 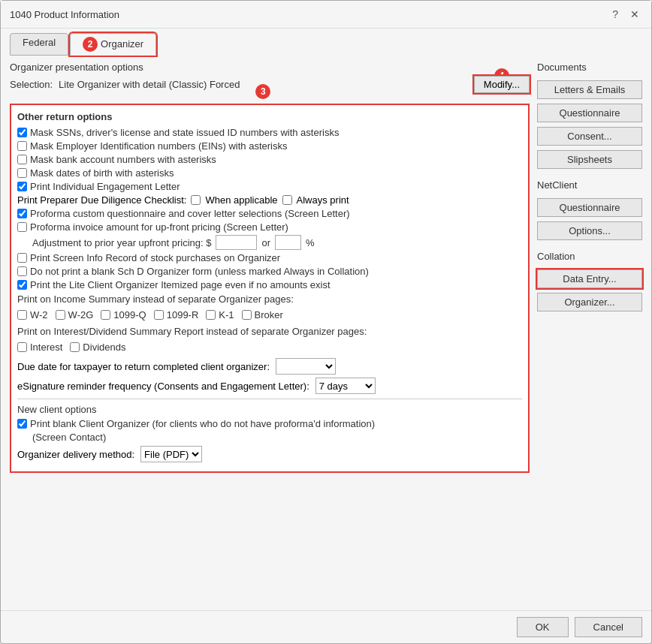 What do you see at coordinates (277, 437) in the screenshot?
I see `screen-contact-row: (Screen Contact)` at bounding box center [277, 437].